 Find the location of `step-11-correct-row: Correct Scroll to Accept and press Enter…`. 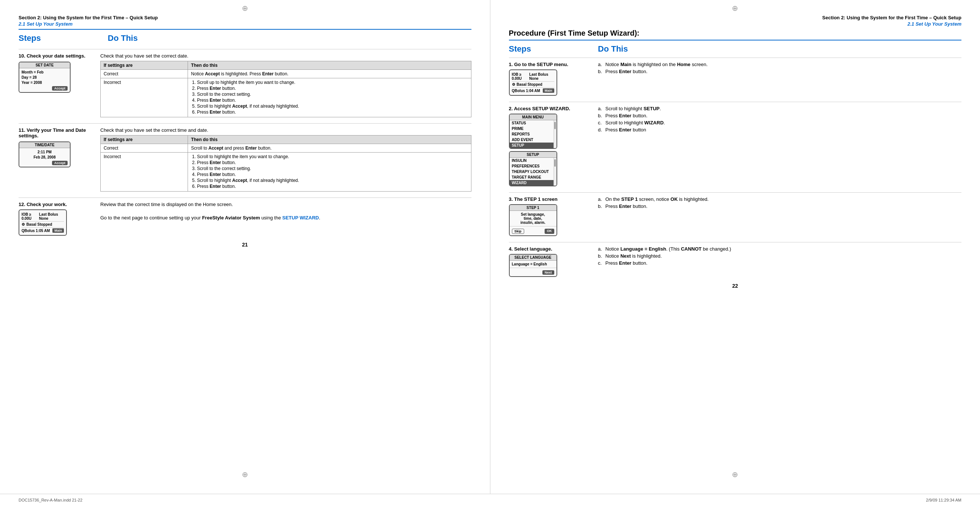

step-11-correct-row: Correct Scroll to Accept and press Enter… is located at coordinates (286, 148).